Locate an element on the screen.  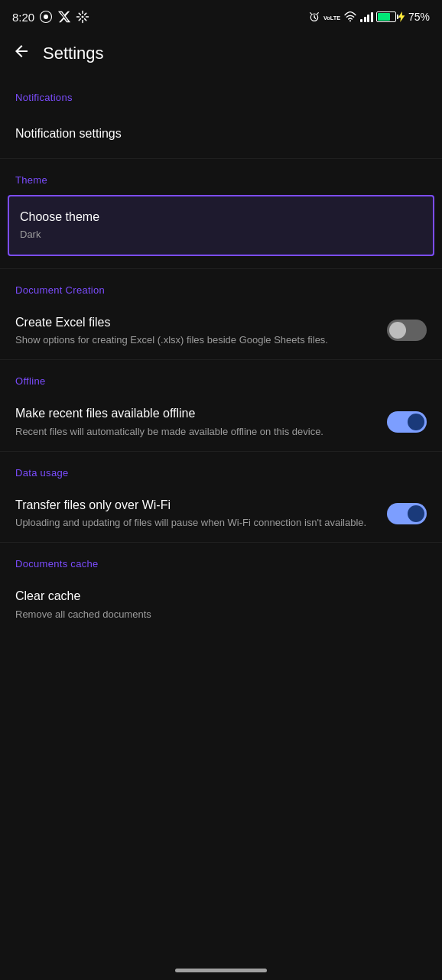
create-excel-files-item: Create Excel files Show options for crea… is located at coordinates (221, 331).